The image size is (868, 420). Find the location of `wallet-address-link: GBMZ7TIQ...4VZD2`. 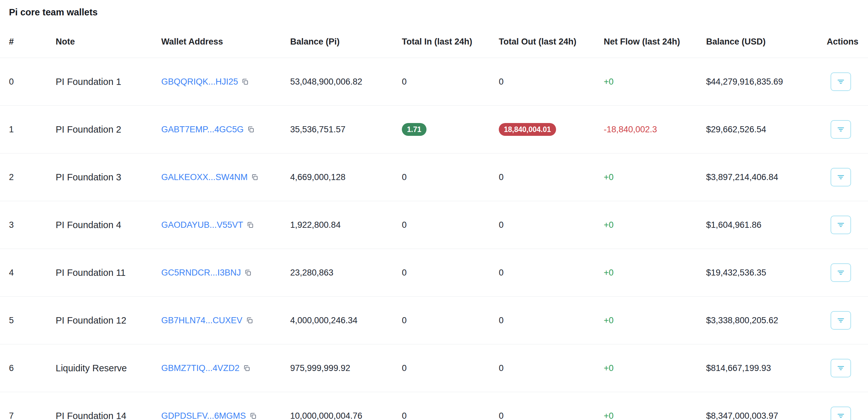

wallet-address-link: GBMZ7TIQ...4VZD2 is located at coordinates (200, 368).